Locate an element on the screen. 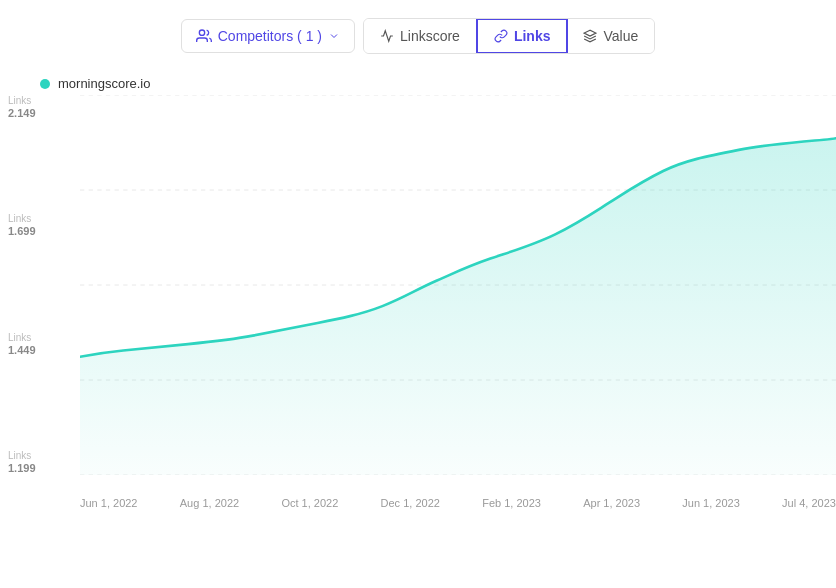 This screenshot has width=836, height=588. tab-links: Links is located at coordinates (522, 36).